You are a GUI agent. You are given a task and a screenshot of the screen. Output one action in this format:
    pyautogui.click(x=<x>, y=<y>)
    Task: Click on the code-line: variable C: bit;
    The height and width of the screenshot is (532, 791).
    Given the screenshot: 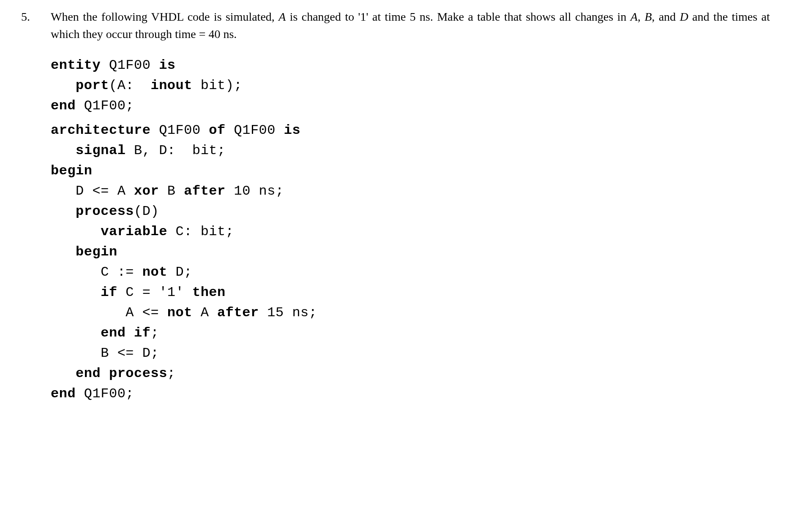 What is the action you would take?
    pyautogui.click(x=410, y=232)
    